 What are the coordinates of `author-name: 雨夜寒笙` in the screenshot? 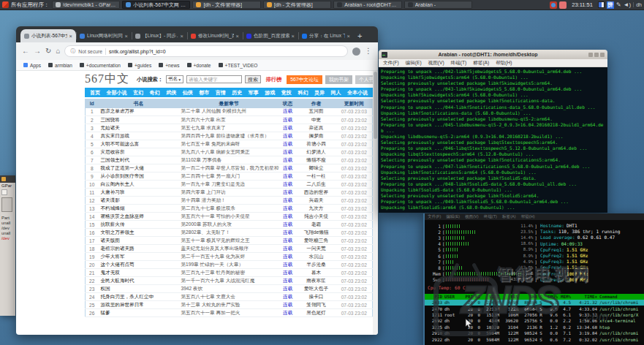 It's located at (317, 281).